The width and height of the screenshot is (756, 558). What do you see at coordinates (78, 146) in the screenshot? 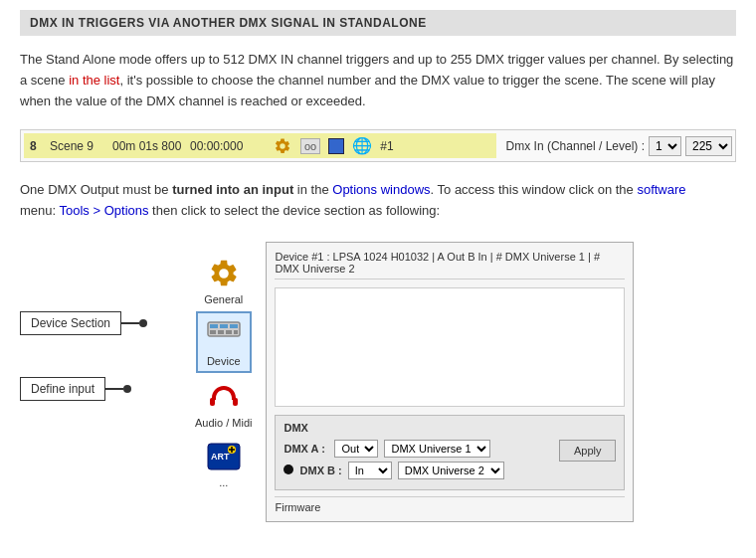
I see `scene-name: Scene 9` at bounding box center [78, 146].